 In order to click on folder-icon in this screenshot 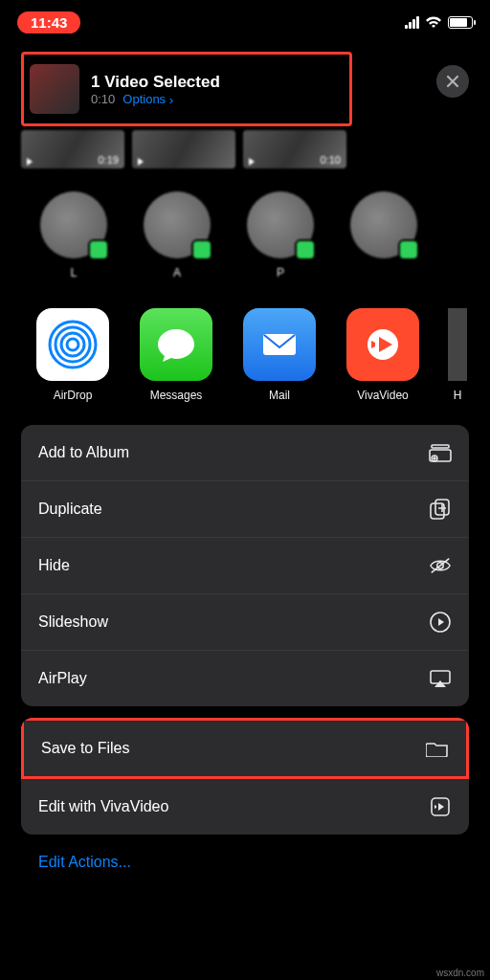, I will do `click(437, 748)`.